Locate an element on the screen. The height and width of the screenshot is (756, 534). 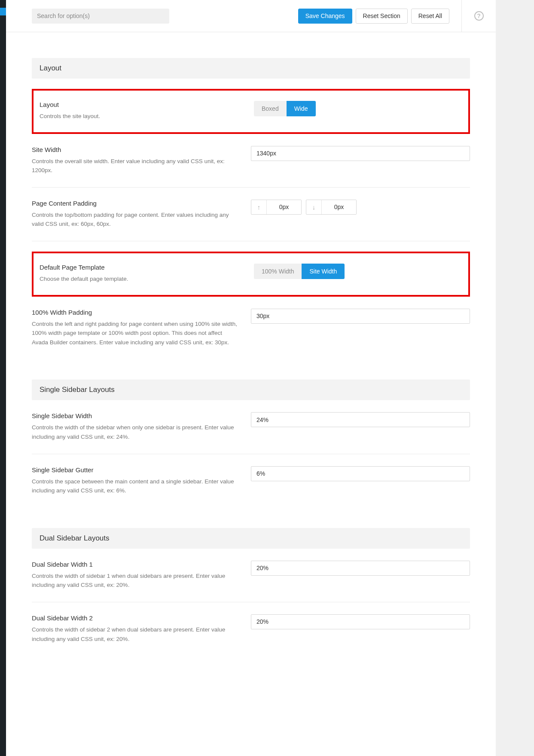
admin-sidebar-rail is located at coordinates (3, 378).